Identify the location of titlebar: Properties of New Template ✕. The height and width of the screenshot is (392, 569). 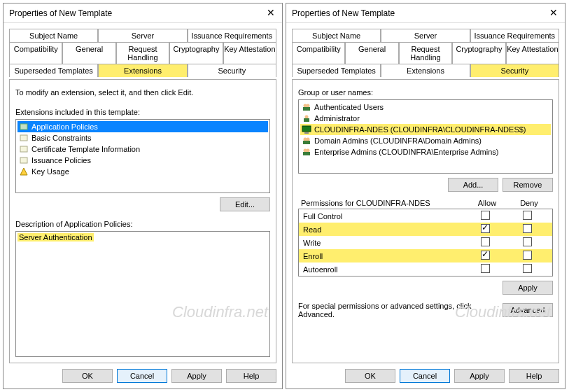
(426, 13).